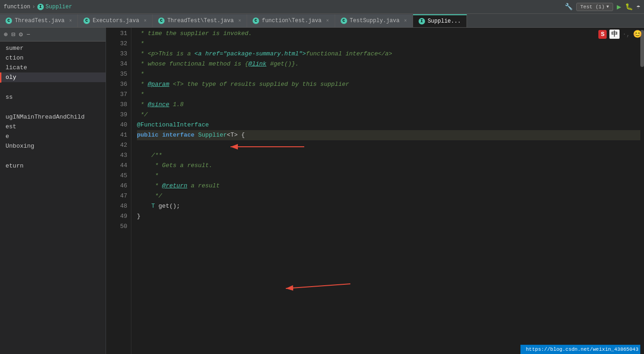 The image size is (644, 354). What do you see at coordinates (139, 216) in the screenshot?
I see `code-closing-brace: }` at bounding box center [139, 216].